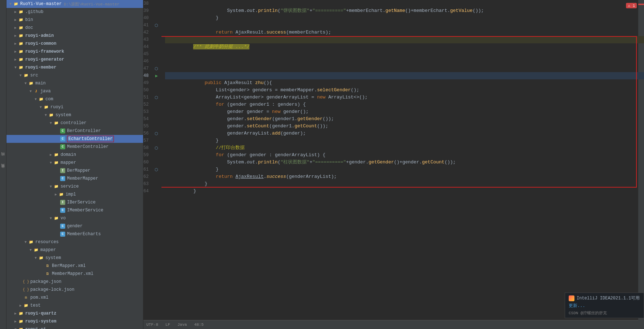 The width and height of the screenshot is (644, 329). I want to click on item-label: ruoyi-quartz, so click(41, 313).